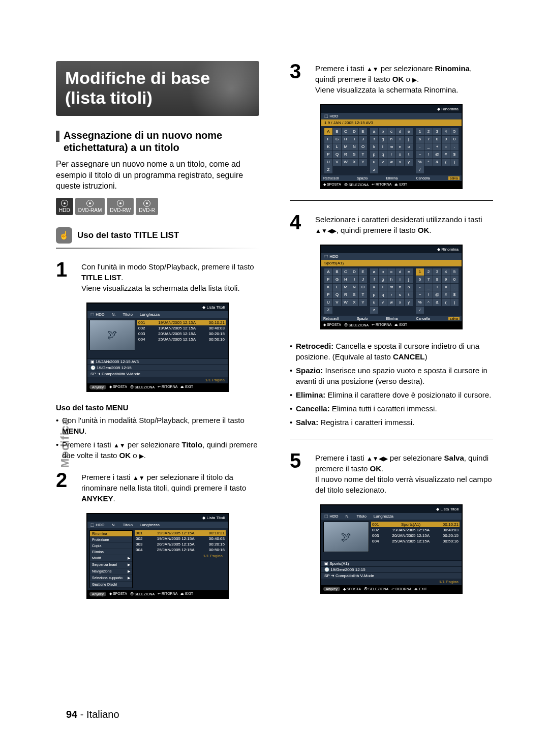  Describe the element at coordinates (93, 715) in the screenshot. I see `page-footer: 94 - Italiano` at that location.